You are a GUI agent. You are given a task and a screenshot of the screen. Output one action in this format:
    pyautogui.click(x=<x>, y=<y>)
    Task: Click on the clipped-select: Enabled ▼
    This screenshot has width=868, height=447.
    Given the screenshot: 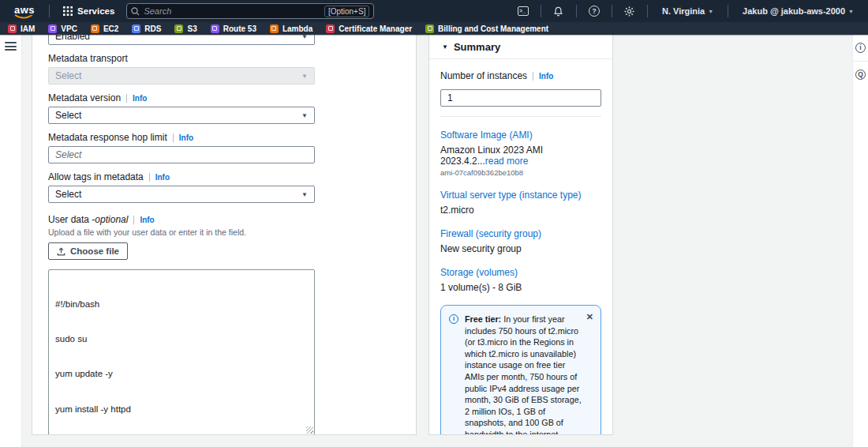 What is the action you would take?
    pyautogui.click(x=181, y=39)
    